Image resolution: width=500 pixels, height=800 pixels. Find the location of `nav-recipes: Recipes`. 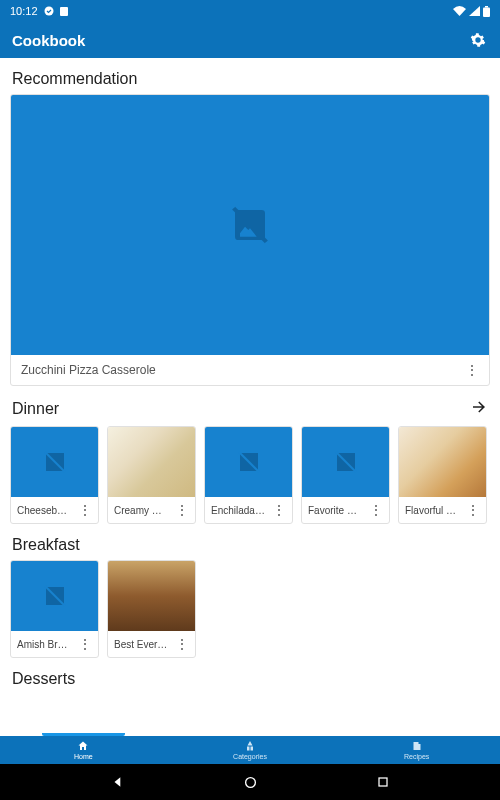

nav-recipes: Recipes is located at coordinates (416, 750).